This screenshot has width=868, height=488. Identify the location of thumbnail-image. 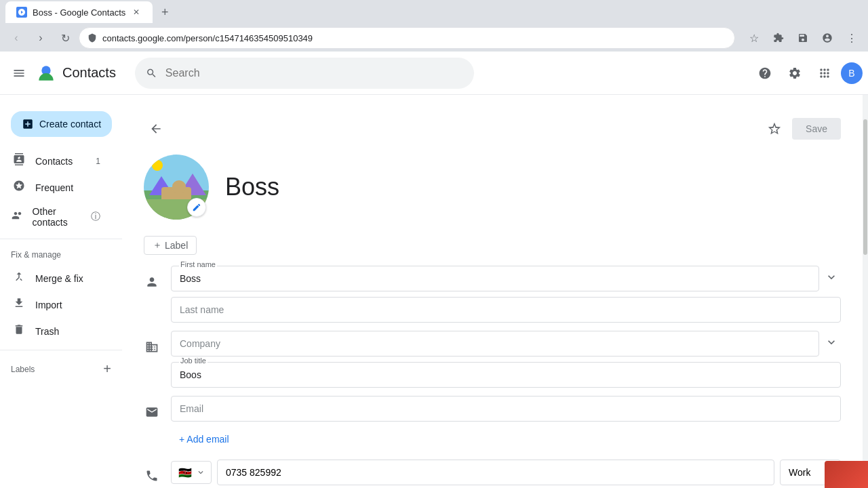
(846, 474).